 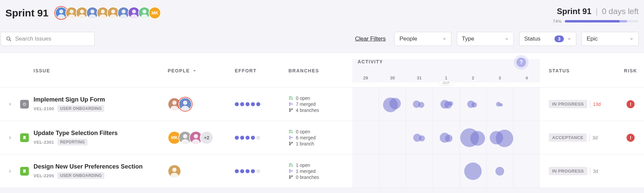 I want to click on pr-open-icon, so click(x=291, y=131).